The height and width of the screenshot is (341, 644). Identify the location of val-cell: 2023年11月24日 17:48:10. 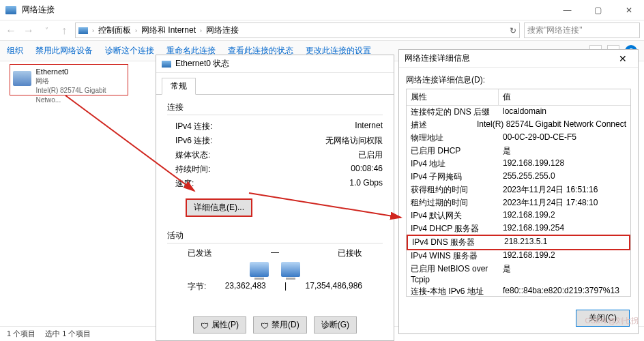
(565, 203).